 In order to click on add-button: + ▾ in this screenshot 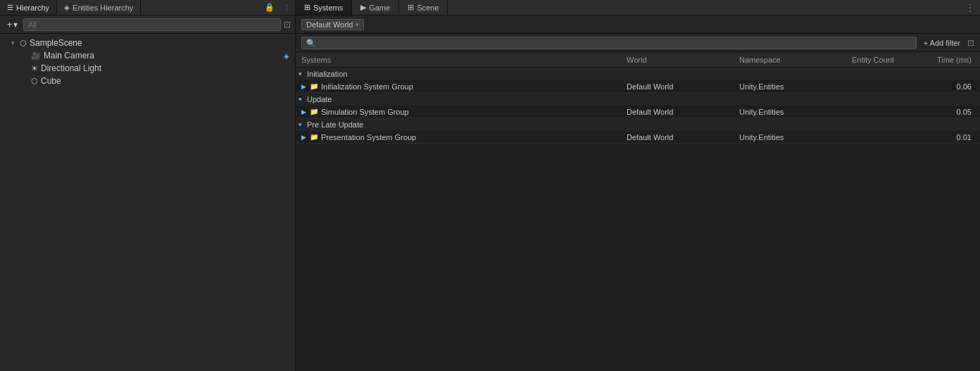, I will do `click(13, 25)`.